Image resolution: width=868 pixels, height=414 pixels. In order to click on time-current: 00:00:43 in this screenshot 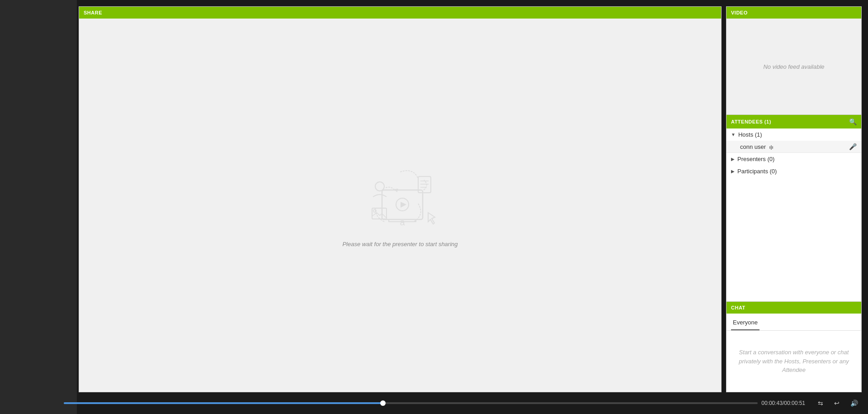, I will do `click(772, 403)`.